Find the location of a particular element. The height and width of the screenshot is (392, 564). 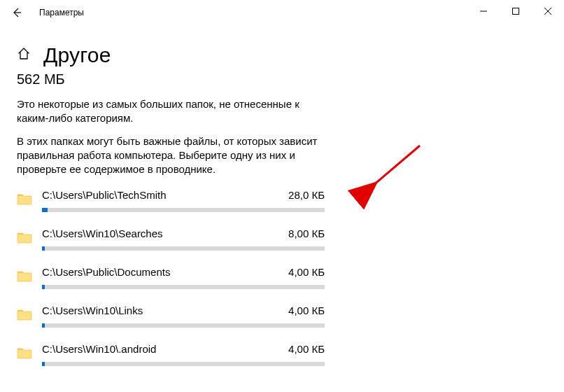

arrow-left-icon is located at coordinates (17, 13).